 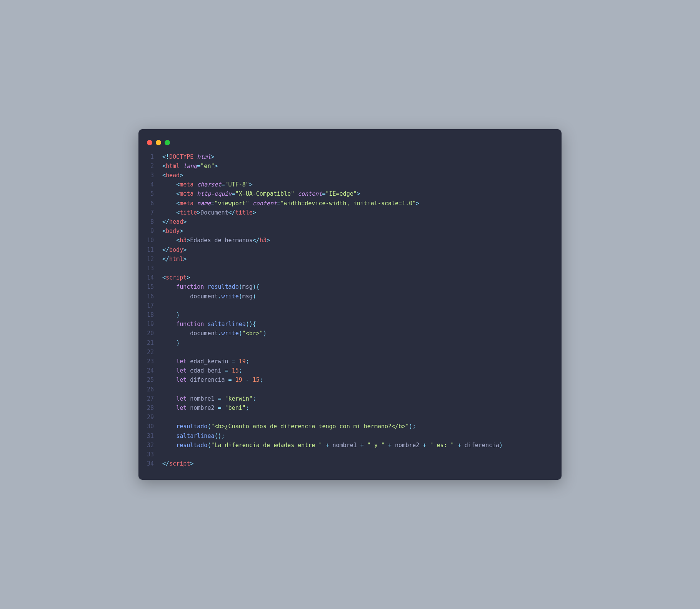 I want to click on title-bar, so click(x=350, y=145).